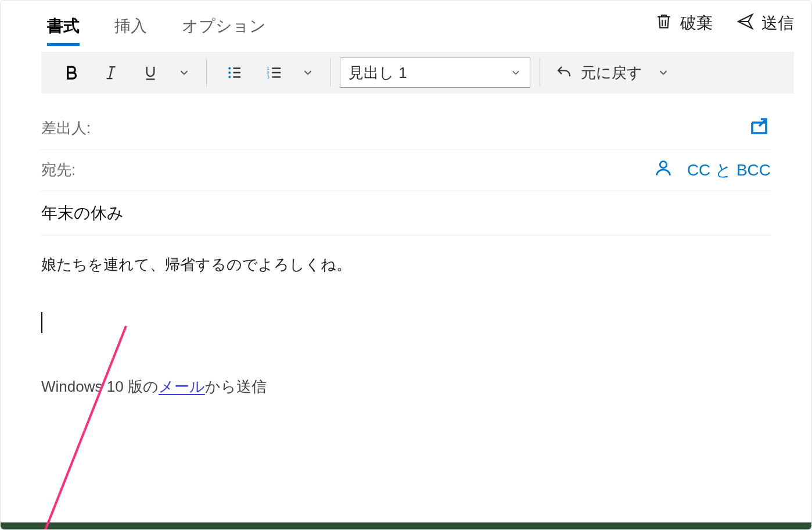 This screenshot has height=530, width=812. I want to click on tab-insert: 挿入, so click(131, 30).